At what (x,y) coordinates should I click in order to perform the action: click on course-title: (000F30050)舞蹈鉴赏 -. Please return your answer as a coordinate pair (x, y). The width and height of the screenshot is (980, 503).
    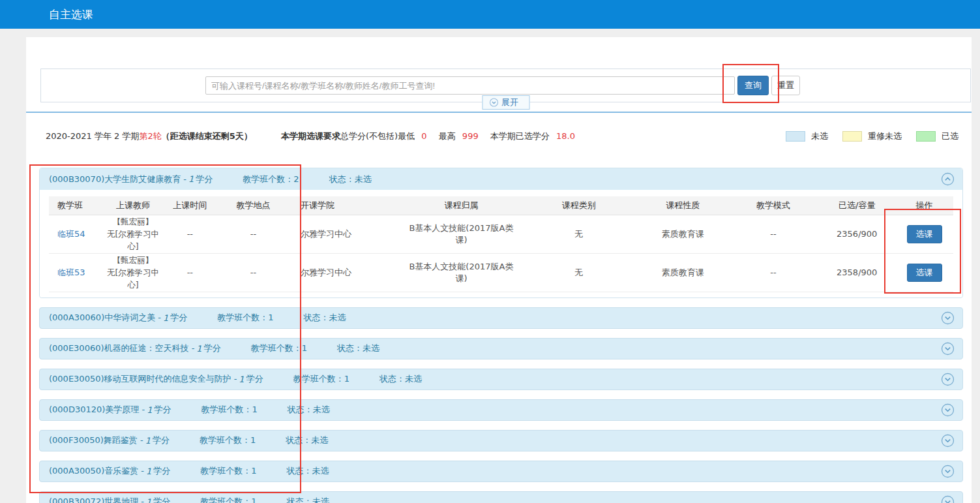
    Looking at the image, I should click on (97, 440).